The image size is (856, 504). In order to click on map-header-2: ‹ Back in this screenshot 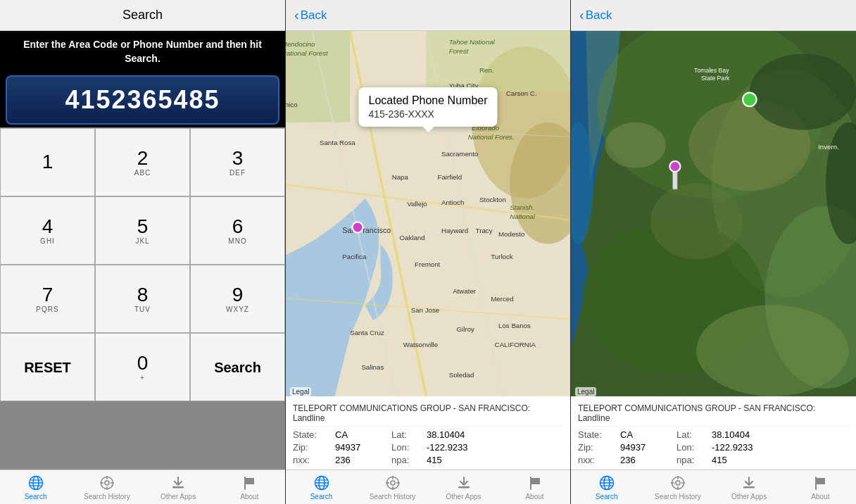, I will do `click(428, 15)`.